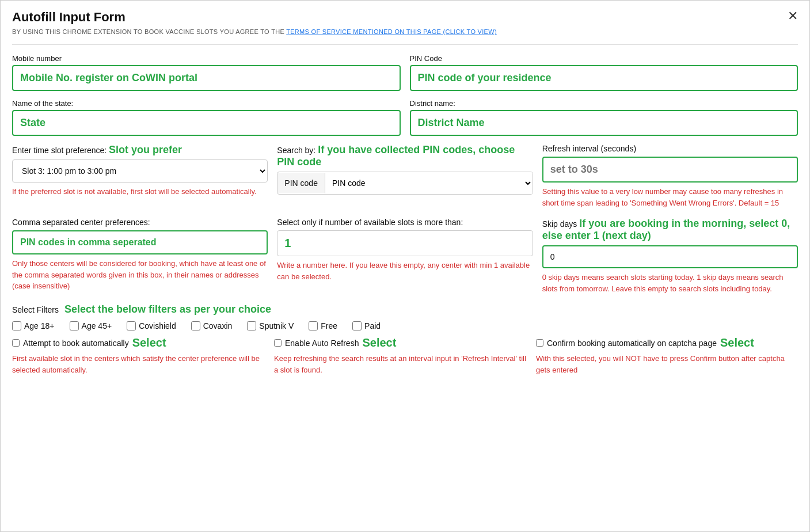  What do you see at coordinates (670, 149) in the screenshot?
I see `refresh-label: Refresh interval (seconds)` at bounding box center [670, 149].